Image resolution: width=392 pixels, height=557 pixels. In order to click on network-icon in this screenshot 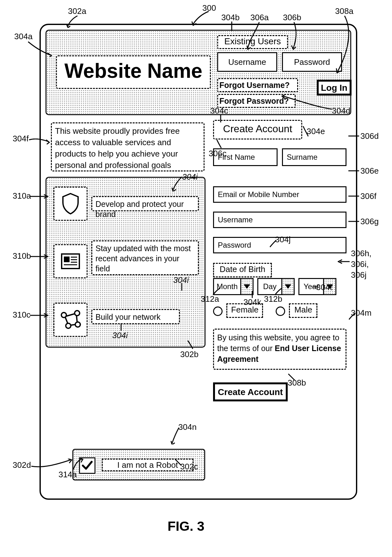, I will do `click(70, 320)`.